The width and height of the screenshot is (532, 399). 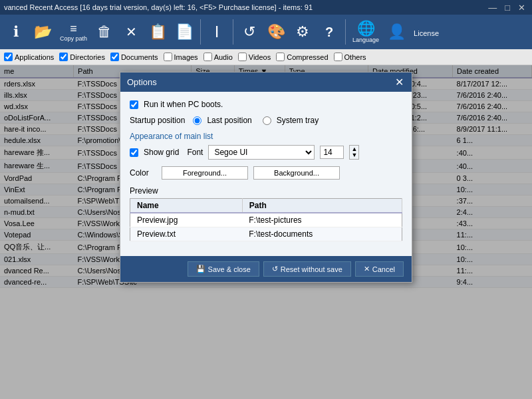 I want to click on cursor-button: I, so click(x=217, y=32).